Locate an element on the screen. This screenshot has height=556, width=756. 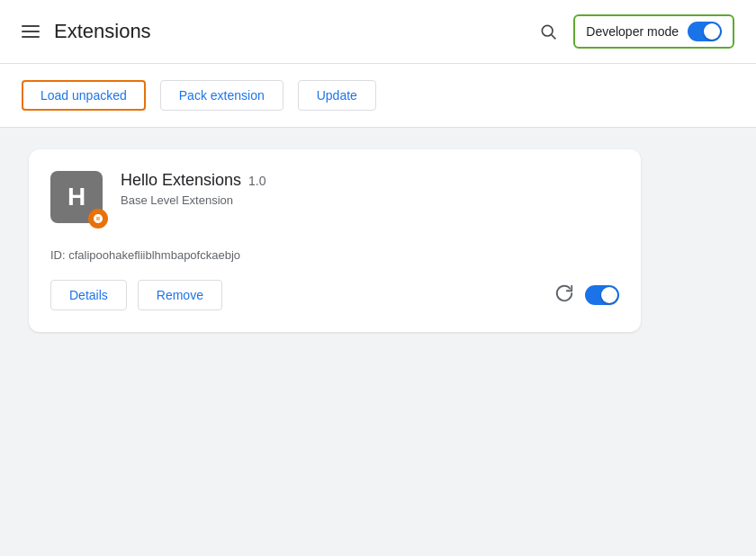
extension-enabled-toggle is located at coordinates (602, 295).